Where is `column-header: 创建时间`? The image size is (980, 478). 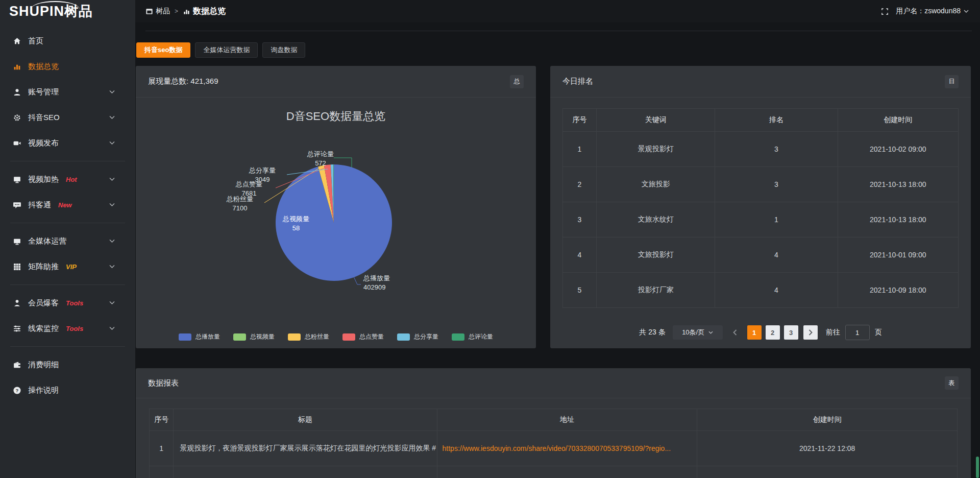
column-header: 创建时间 is located at coordinates (827, 420).